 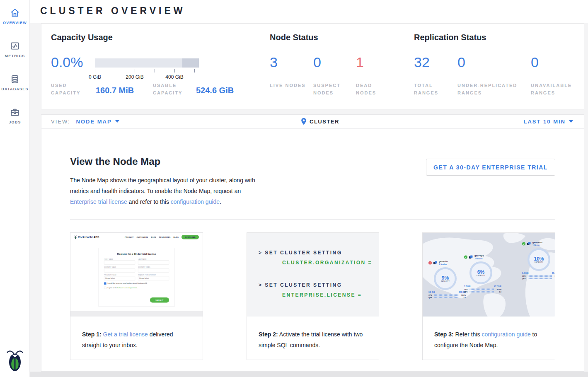 I want to click on dead-node-badge-icon: !, so click(x=430, y=263).